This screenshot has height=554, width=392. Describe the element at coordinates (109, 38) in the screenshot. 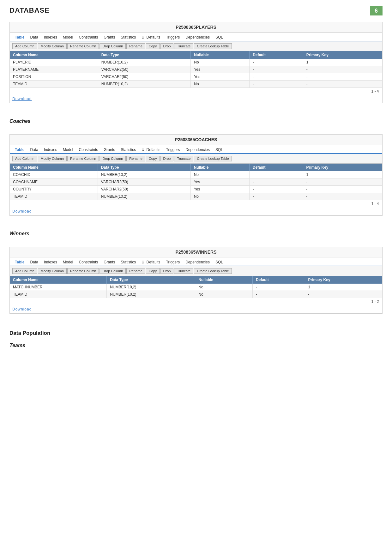

I see `tab-grants-players: Grants` at that location.